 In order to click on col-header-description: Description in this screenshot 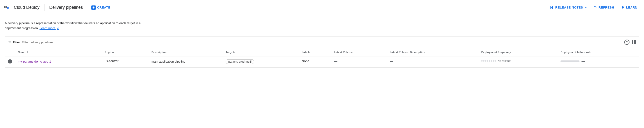, I will do `click(186, 52)`.